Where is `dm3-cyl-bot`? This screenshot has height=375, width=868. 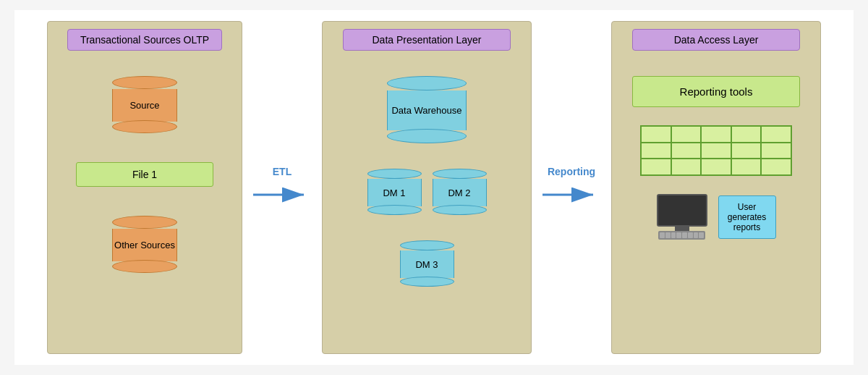
dm3-cyl-bot is located at coordinates (427, 282).